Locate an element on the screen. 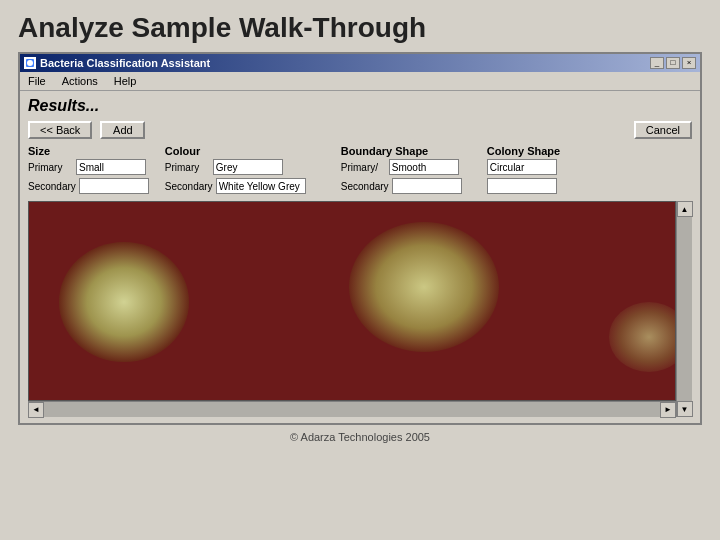 Image resolution: width=720 pixels, height=540 pixels. colony-group: Colony Shape is located at coordinates (537, 171).